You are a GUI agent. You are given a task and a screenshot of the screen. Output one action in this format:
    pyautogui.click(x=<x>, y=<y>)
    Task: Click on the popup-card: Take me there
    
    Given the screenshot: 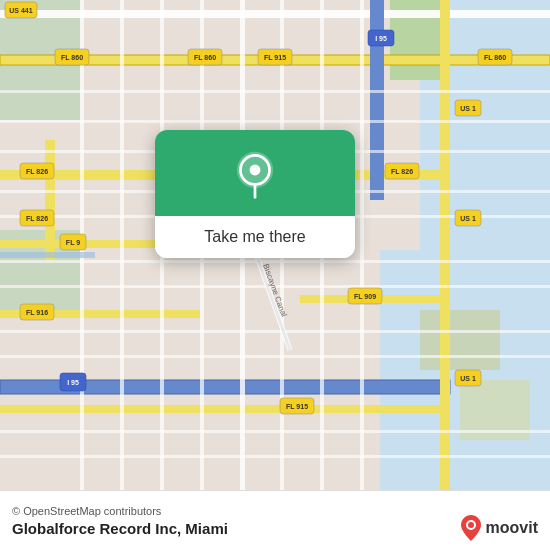 What is the action you would take?
    pyautogui.click(x=255, y=194)
    